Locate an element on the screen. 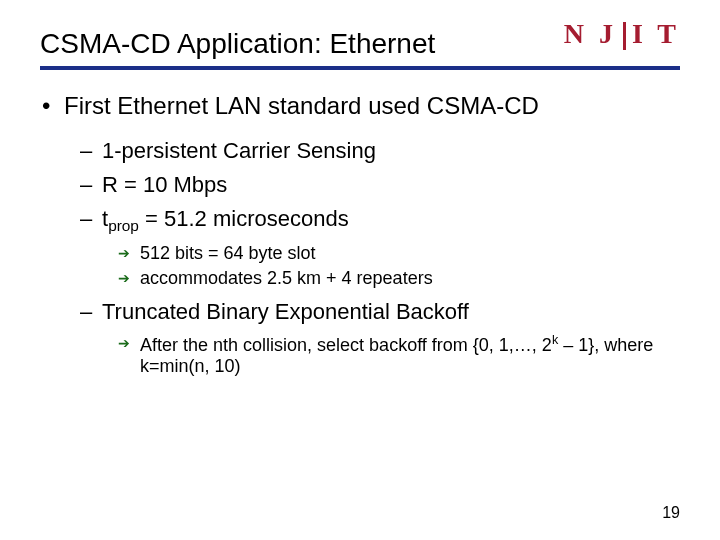 This screenshot has width=720, height=540. logo-text-right: I T is located at coordinates (656, 34).